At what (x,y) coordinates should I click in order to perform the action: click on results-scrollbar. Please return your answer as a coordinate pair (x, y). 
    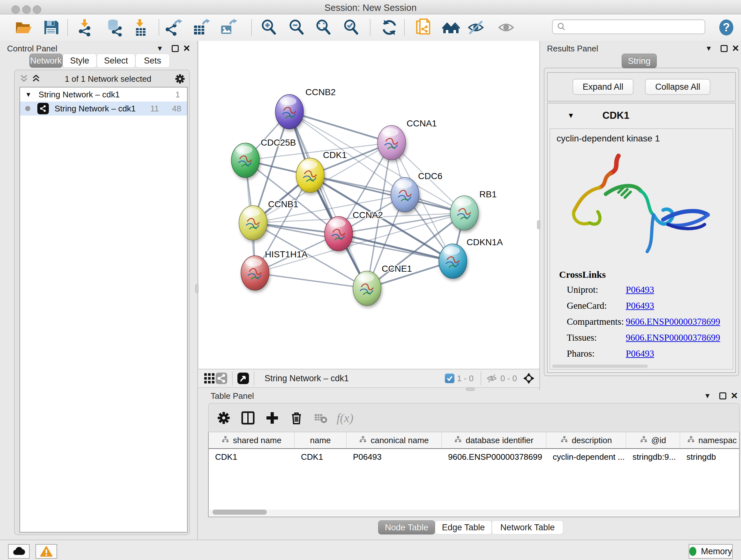
    Looking at the image, I should click on (600, 366).